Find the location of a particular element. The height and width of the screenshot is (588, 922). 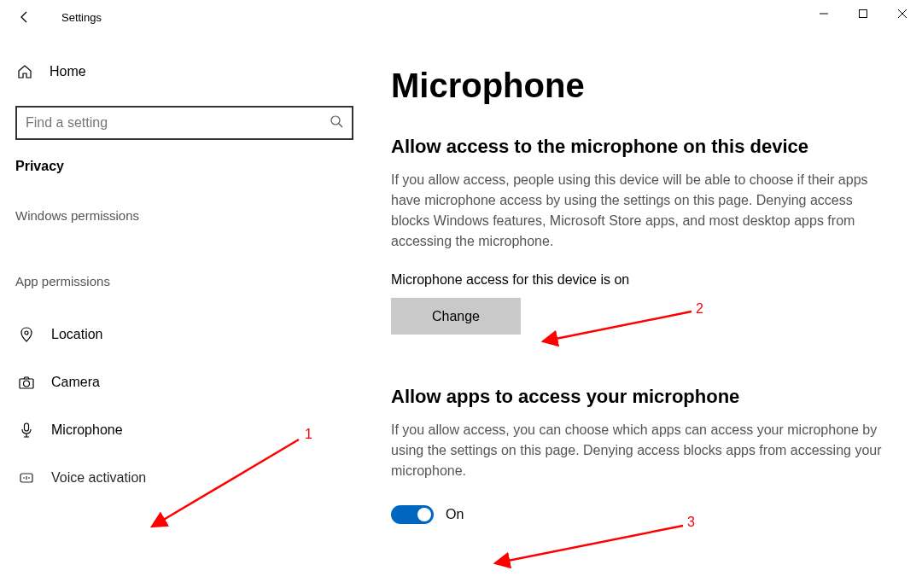

sidebar-item-label: Camera is located at coordinates (75, 382).